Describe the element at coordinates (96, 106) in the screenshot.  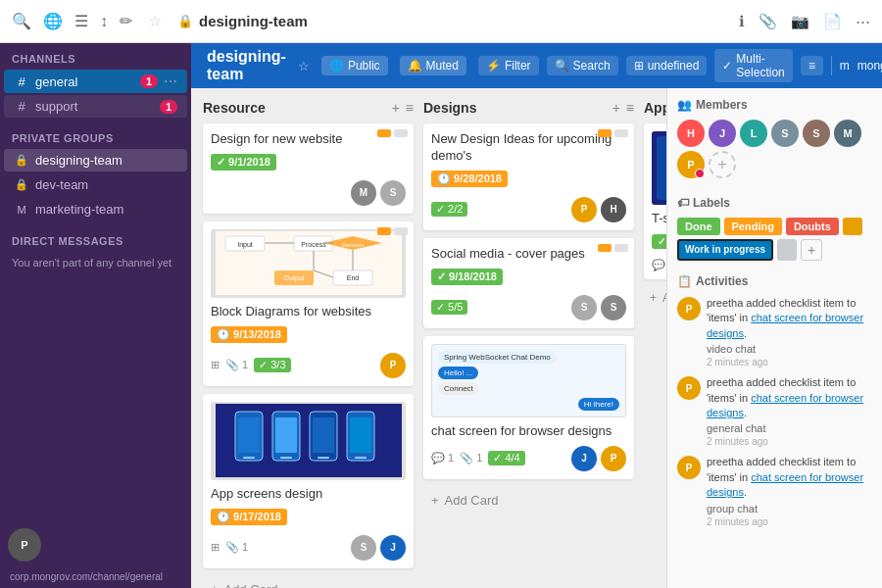
I see `sidebar-item-support: # support 1` at that location.